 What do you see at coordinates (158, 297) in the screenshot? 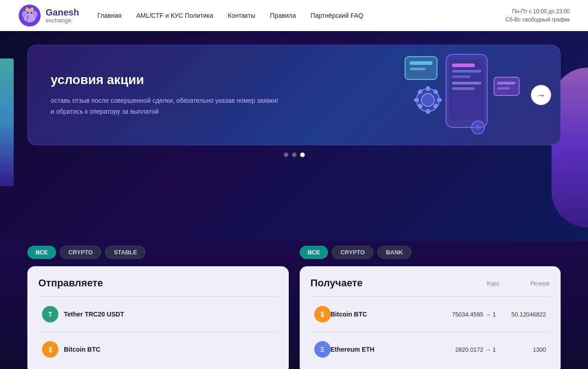
I see `send-divider` at bounding box center [158, 297].